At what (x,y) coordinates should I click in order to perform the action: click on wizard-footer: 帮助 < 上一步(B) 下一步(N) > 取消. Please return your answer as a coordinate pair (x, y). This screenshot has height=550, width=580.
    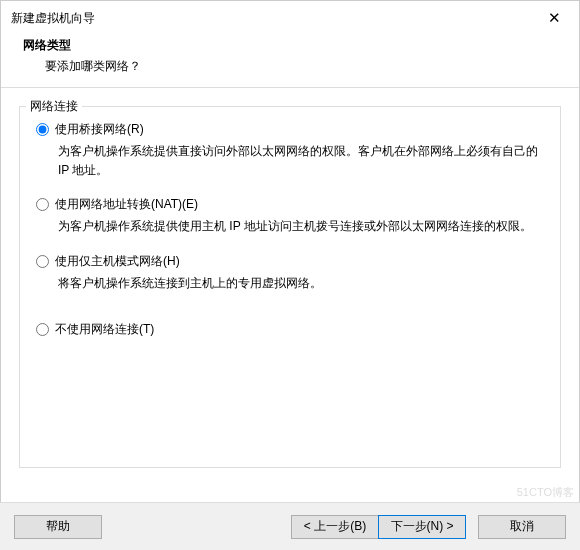
    Looking at the image, I should click on (290, 526).